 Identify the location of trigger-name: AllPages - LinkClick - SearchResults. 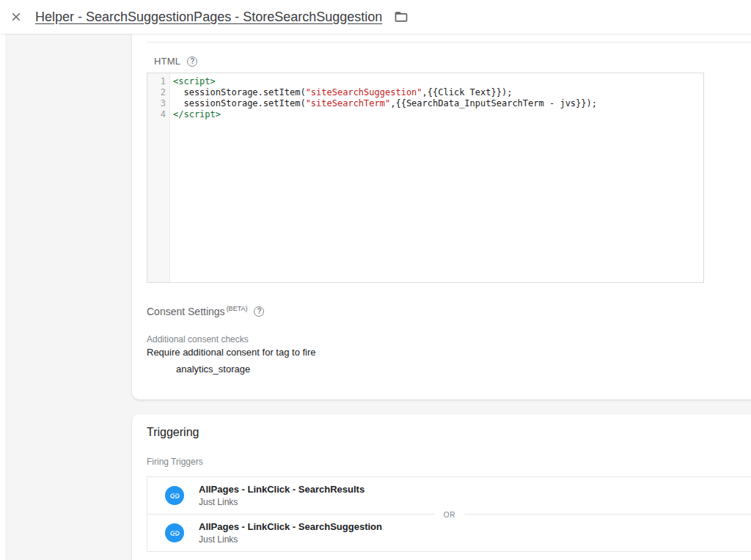
(282, 490).